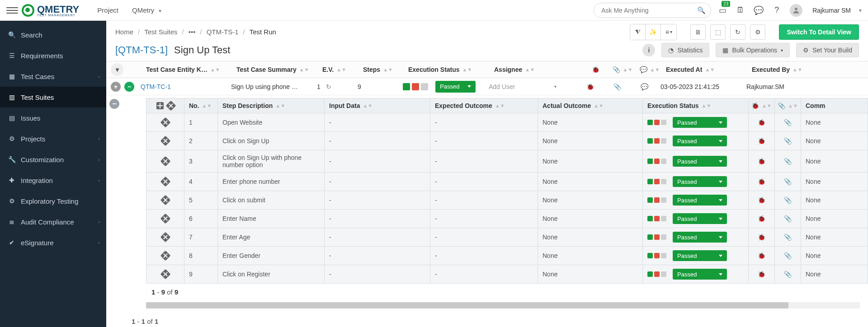 This screenshot has width=868, height=327. Describe the element at coordinates (53, 243) in the screenshot. I see `sidebar-item-esignature: ✔eSignature›` at that location.